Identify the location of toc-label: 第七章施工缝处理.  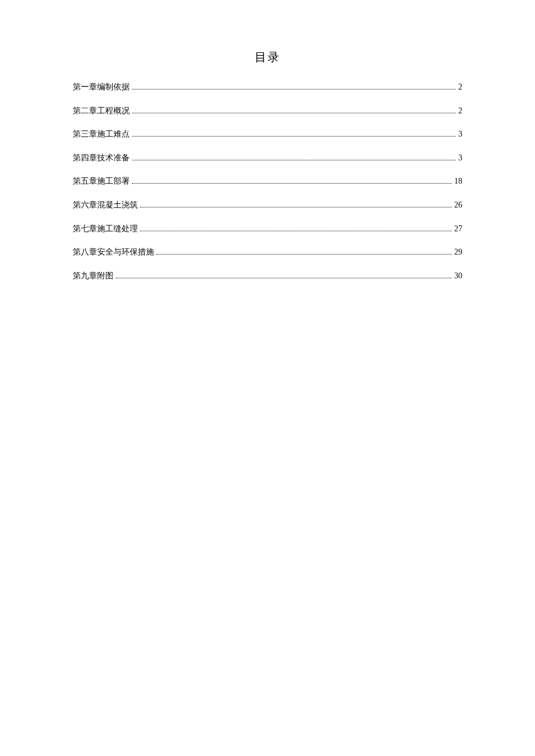
(105, 229).